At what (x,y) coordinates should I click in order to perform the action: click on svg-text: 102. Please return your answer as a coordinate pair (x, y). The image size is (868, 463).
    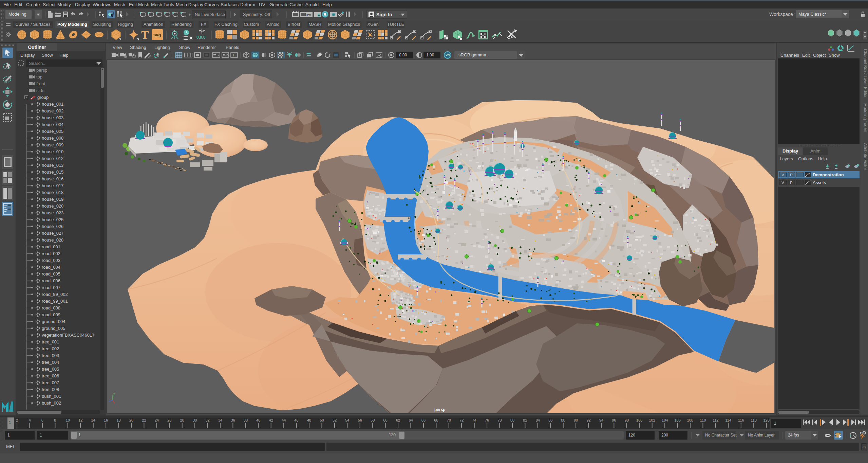
    Looking at the image, I should click on (652, 420).